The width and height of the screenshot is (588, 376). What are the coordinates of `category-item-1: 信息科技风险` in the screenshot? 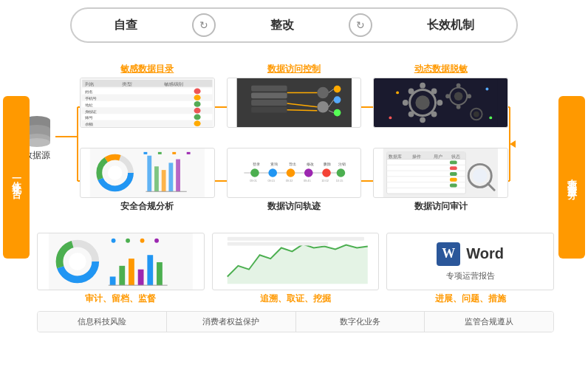 It's located at (102, 322).